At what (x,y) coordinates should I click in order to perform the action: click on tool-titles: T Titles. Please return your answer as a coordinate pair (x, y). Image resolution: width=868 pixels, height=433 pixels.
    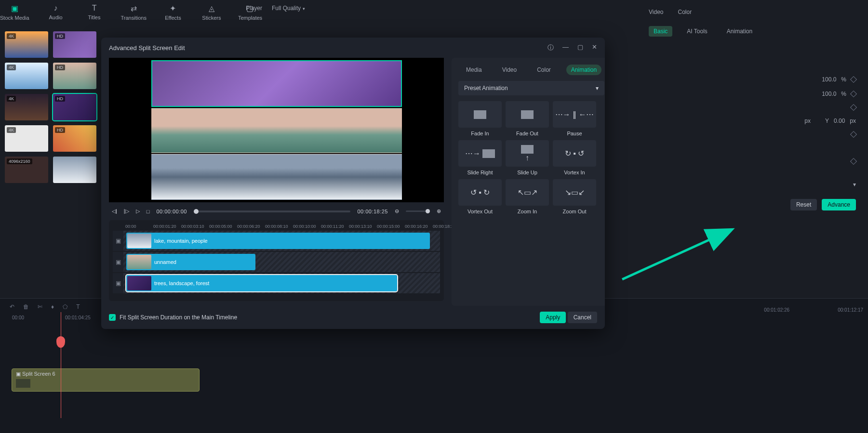
    Looking at the image, I should click on (94, 12).